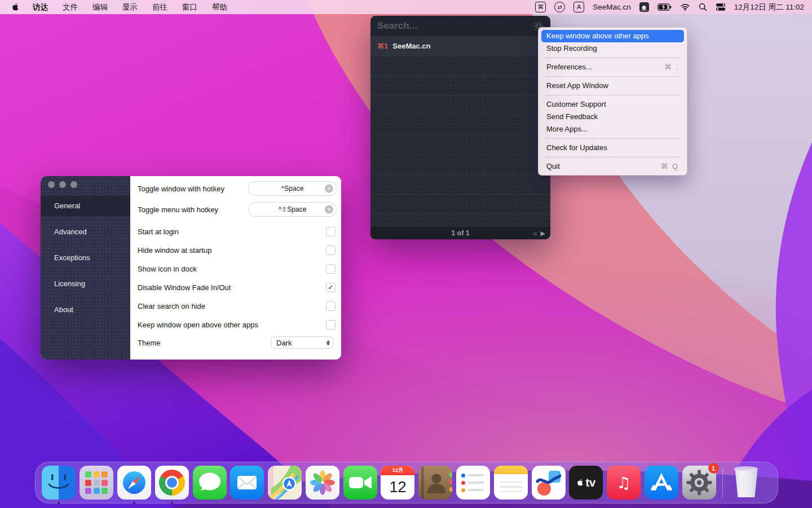  I want to click on dock-tv-icon: tv, so click(586, 483).